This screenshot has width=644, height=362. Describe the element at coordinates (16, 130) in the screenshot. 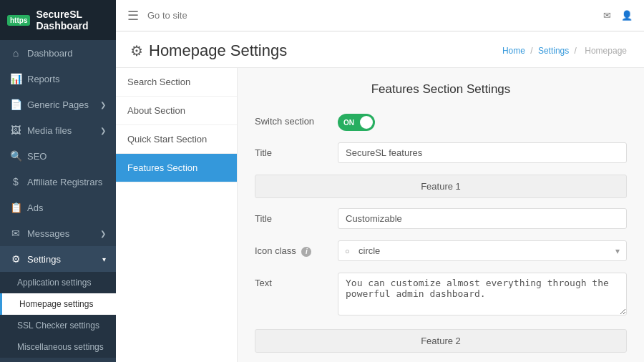

I see `media-icon: 🖼` at that location.